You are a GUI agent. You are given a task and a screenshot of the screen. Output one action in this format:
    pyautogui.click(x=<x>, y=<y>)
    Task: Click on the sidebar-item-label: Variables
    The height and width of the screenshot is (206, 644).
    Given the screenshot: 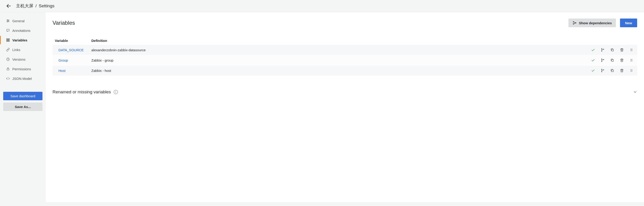 What is the action you would take?
    pyautogui.click(x=20, y=40)
    